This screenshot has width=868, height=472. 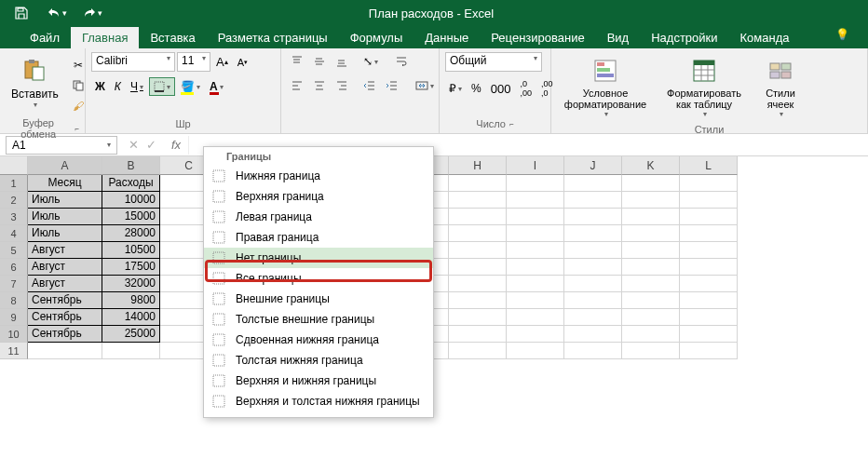 I want to click on borders-menu-item: Верхняя и нижняя границы, so click(x=319, y=381).